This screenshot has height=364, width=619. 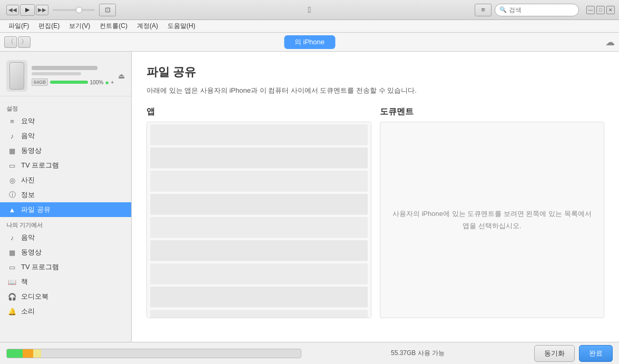 I want to click on sidebar-item-myaudio: 🎧 오디오북, so click(x=65, y=297).